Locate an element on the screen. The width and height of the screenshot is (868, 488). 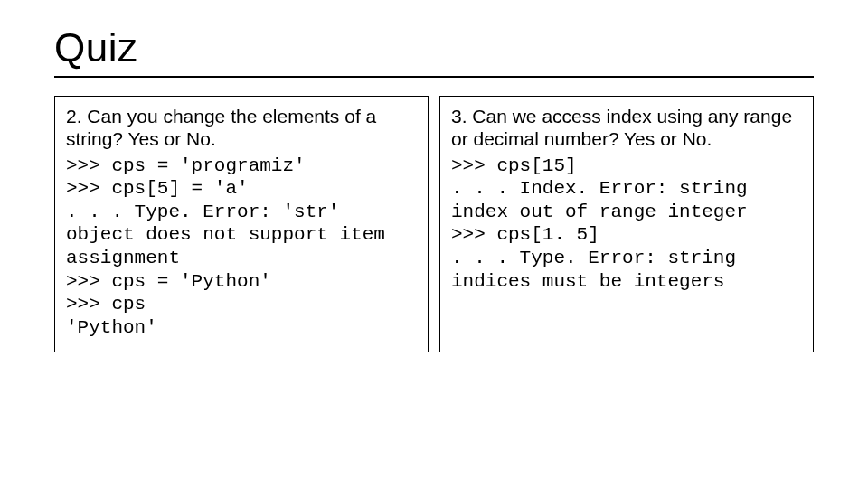
title-underline is located at coordinates (434, 77).